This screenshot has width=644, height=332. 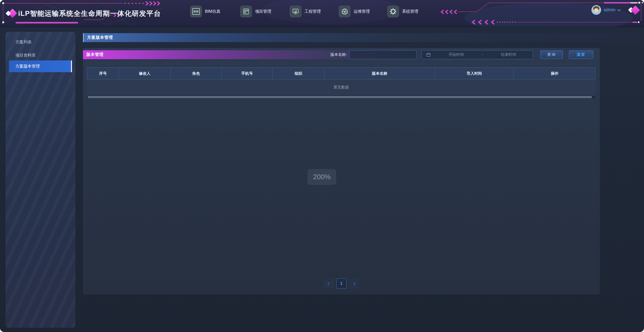 What do you see at coordinates (456, 55) in the screenshot?
I see `start-date-placeholder: 开始时间` at bounding box center [456, 55].